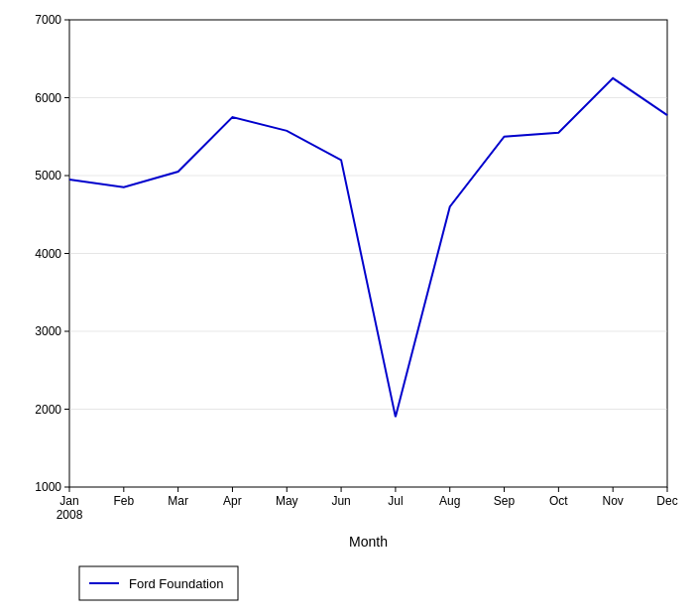  What do you see at coordinates (123, 501) in the screenshot?
I see `svg-text: Feb` at bounding box center [123, 501].